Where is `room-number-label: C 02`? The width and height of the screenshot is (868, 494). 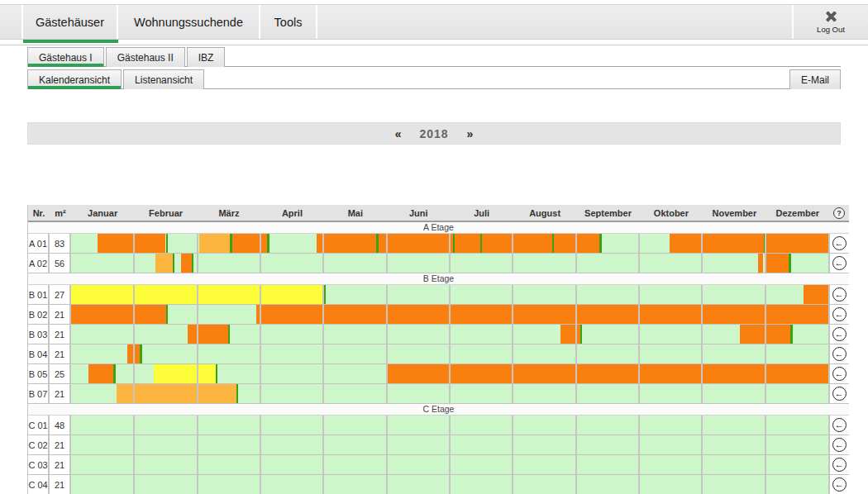 room-number-label: C 02 is located at coordinates (39, 444).